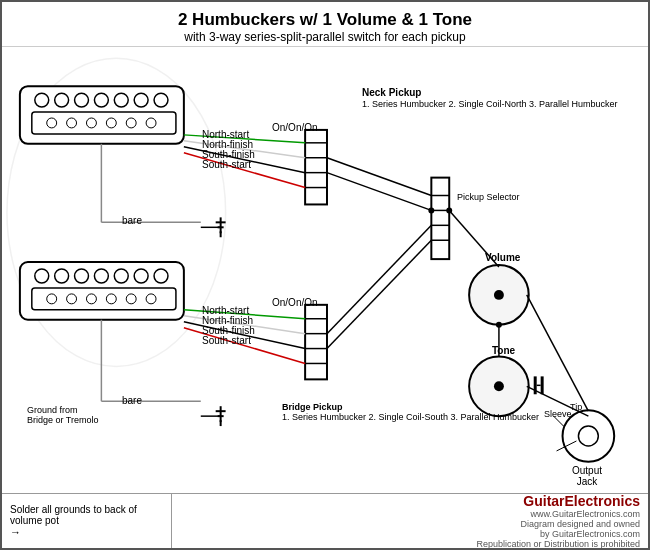  Describe the element at coordinates (325, 20) in the screenshot. I see `main-title: 2 Humbuckers w/ 1 Volume & 1 Tone` at that location.